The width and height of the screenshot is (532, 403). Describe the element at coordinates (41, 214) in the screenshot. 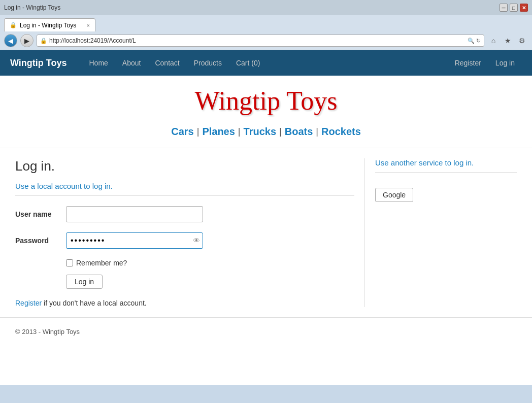

I see `username-label: User name` at that location.